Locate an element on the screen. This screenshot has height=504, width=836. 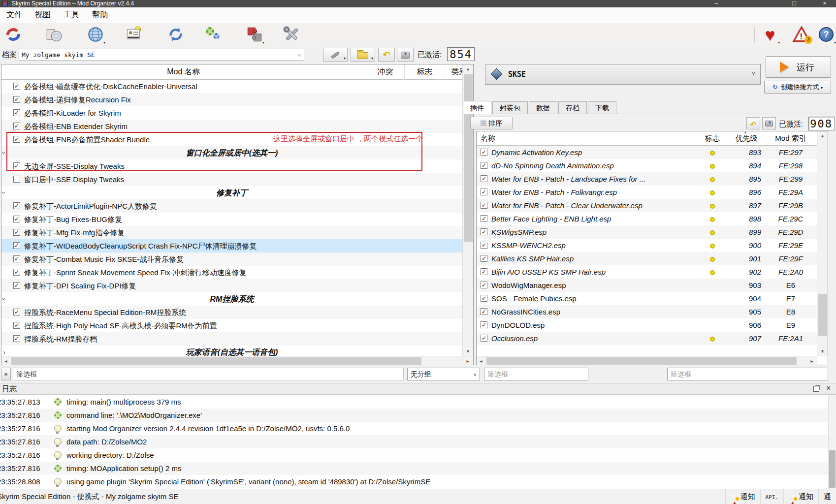
plugins-puzzle-icon: ▾ is located at coordinates (255, 35).